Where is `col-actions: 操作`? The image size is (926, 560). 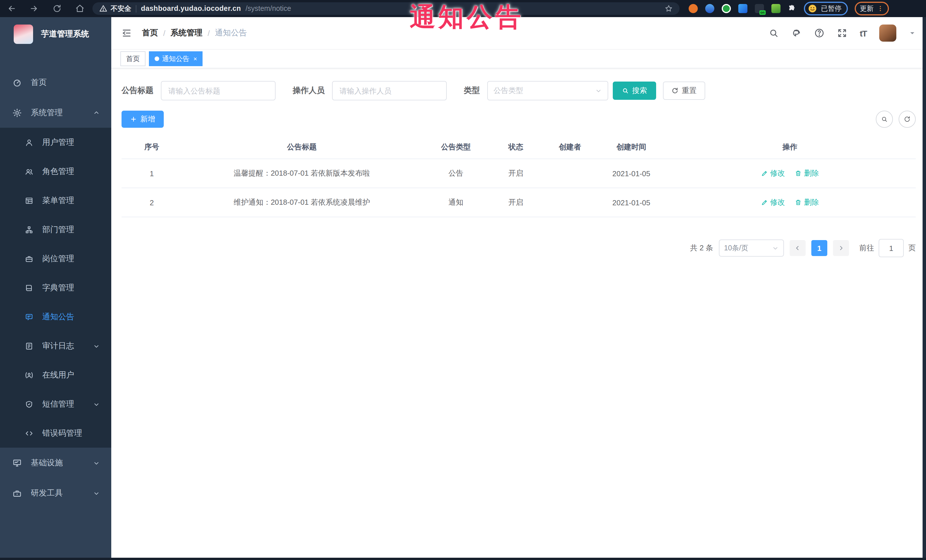 col-actions: 操作 is located at coordinates (790, 147).